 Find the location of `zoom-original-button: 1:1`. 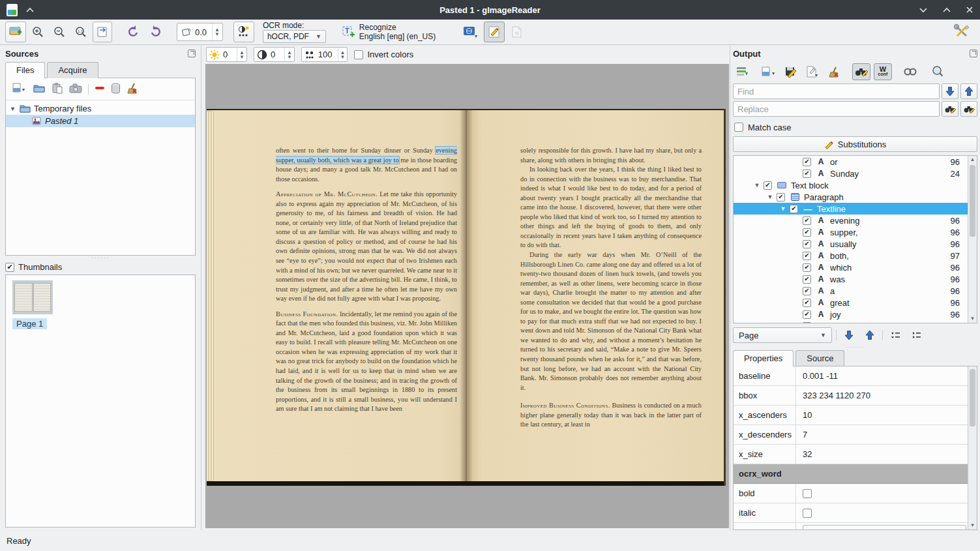

zoom-original-button: 1:1 is located at coordinates (81, 32).